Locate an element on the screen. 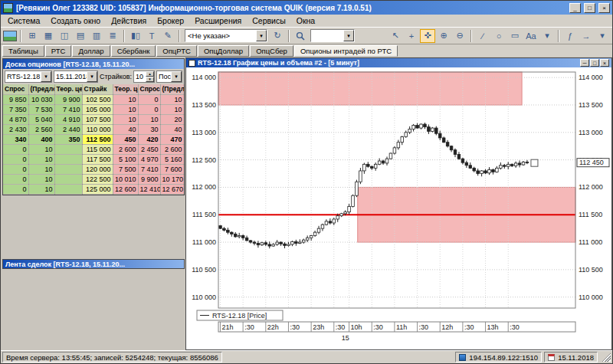  candle-chart-icon: ▮▯ is located at coordinates (136, 36).